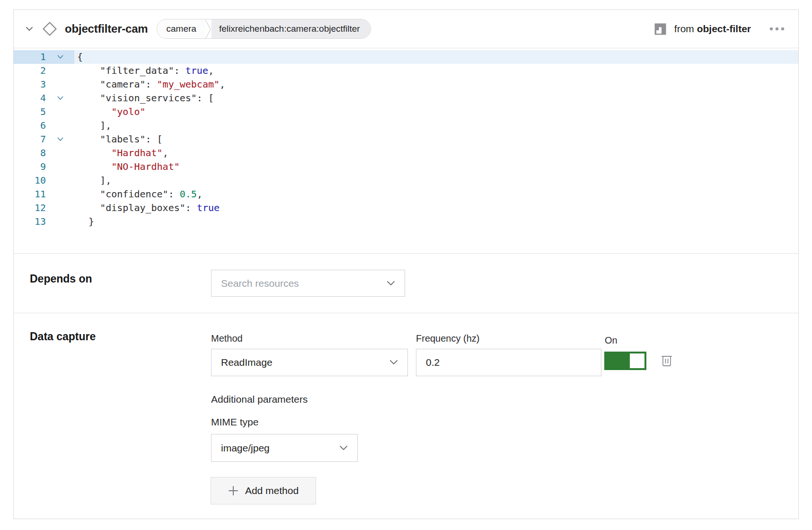 Image resolution: width=812 pixels, height=530 pixels. I want to click on code-line: 7 "labels": [, so click(406, 139).